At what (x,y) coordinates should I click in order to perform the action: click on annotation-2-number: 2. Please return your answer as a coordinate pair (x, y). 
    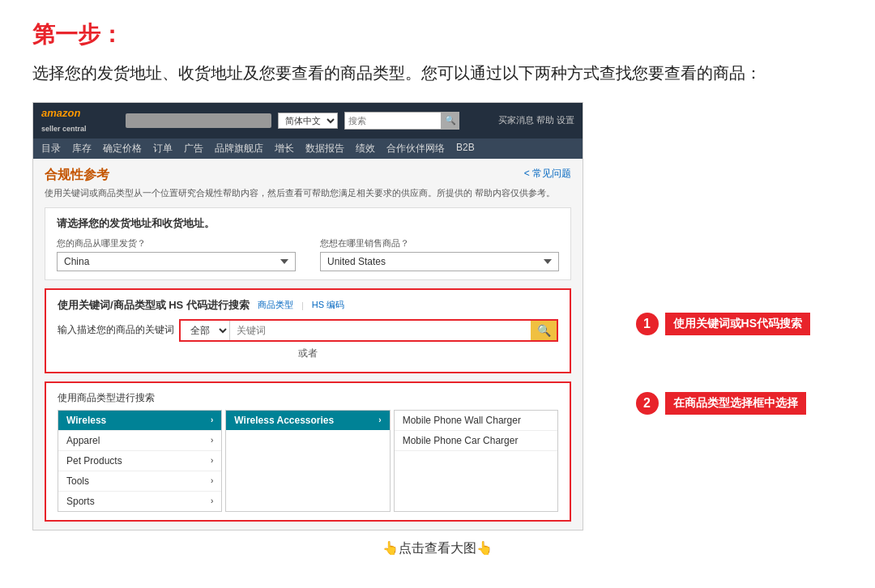
    Looking at the image, I should click on (647, 403).